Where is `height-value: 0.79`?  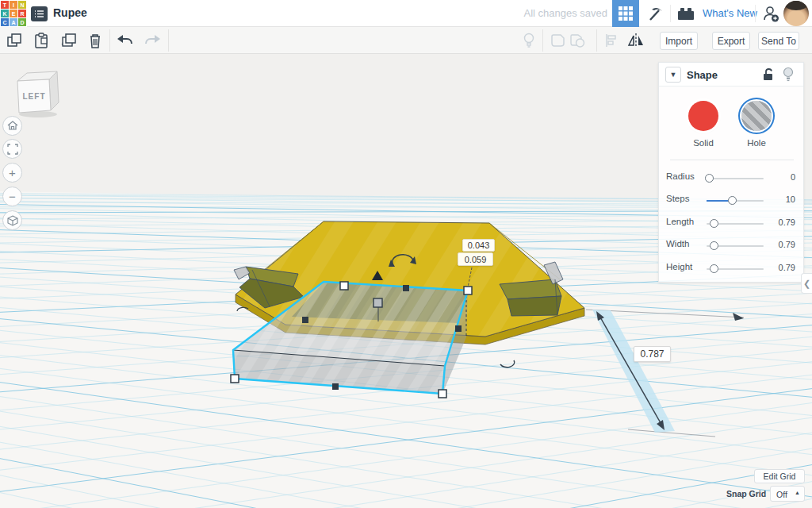 height-value: 0.79 is located at coordinates (778, 267).